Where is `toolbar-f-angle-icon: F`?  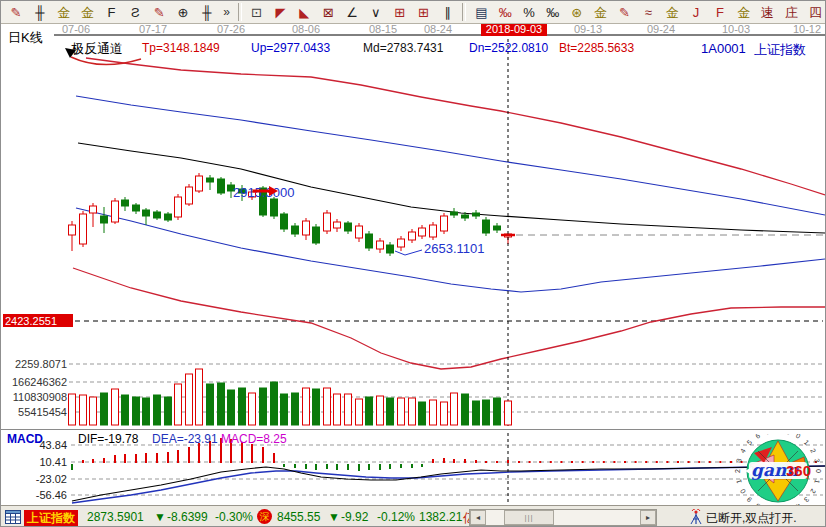
toolbar-f-angle-icon: F is located at coordinates (720, 12).